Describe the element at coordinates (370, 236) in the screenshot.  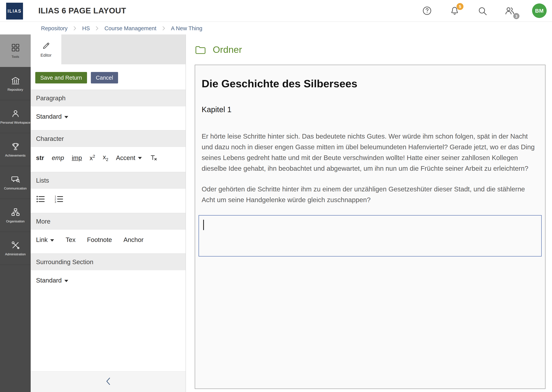
I see `active-edit-area` at that location.